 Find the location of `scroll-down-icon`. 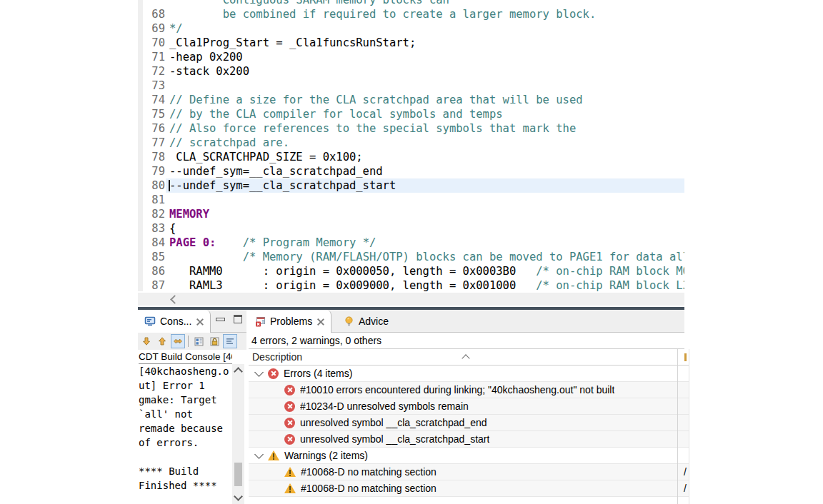

scroll-down-icon is located at coordinates (239, 497).